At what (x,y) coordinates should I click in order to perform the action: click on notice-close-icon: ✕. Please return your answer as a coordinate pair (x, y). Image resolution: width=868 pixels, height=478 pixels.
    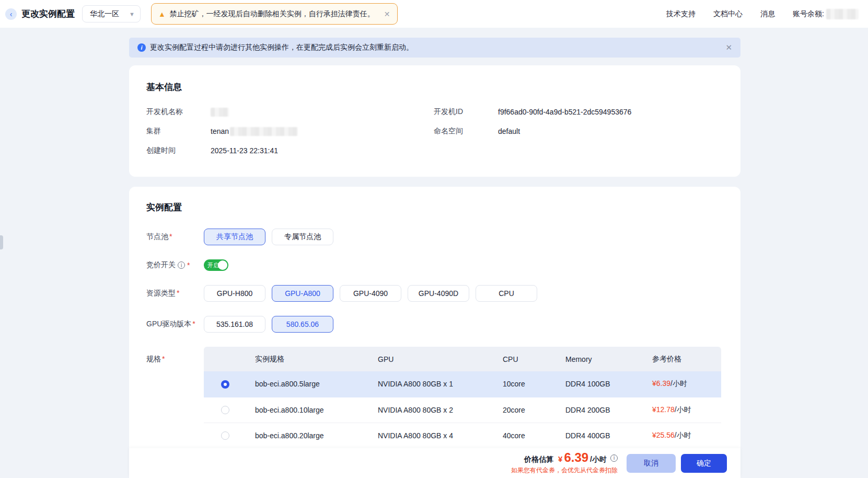
    Looking at the image, I should click on (728, 48).